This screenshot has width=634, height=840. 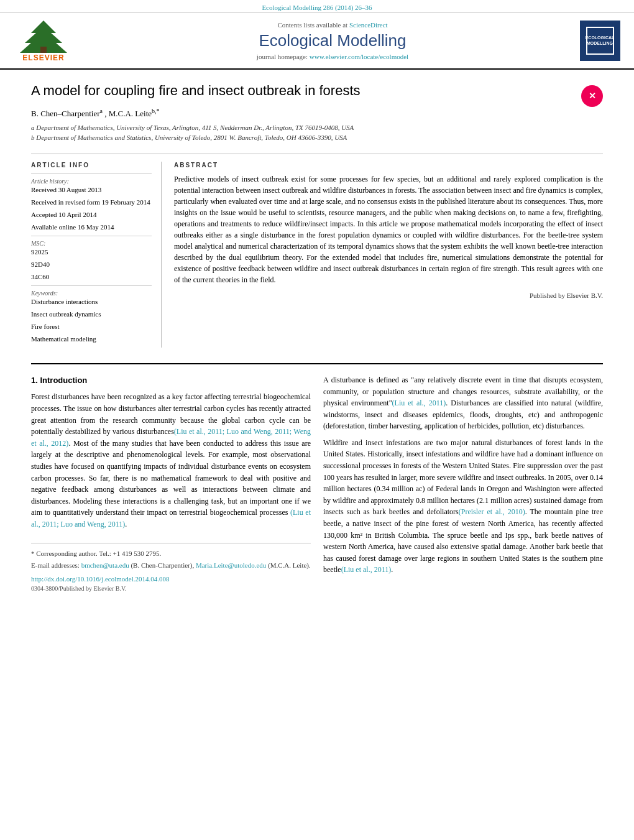 What do you see at coordinates (91, 314) in the screenshot?
I see `kw-2: Insect outbreak dynamics` at bounding box center [91, 314].